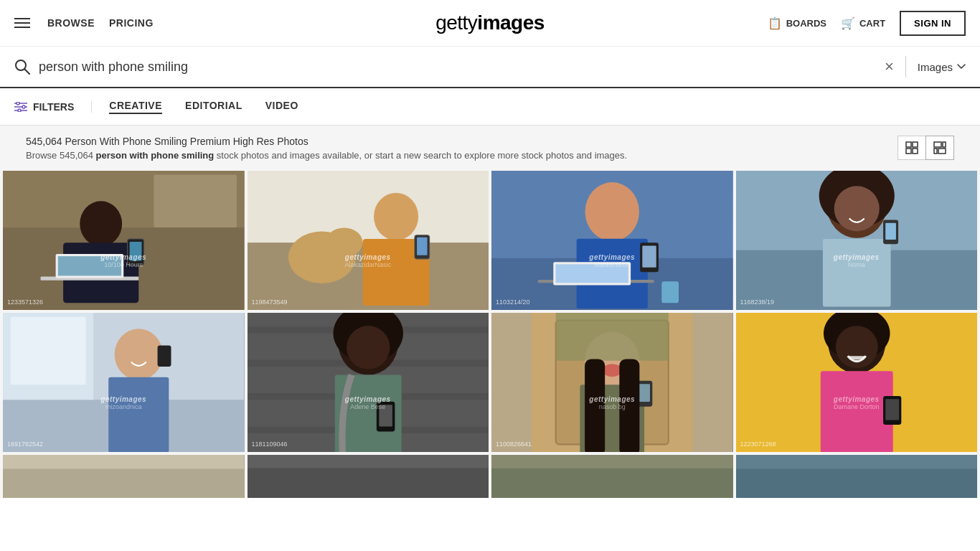  Describe the element at coordinates (511, 23) in the screenshot. I see `logo-text-bold: images` at that location.